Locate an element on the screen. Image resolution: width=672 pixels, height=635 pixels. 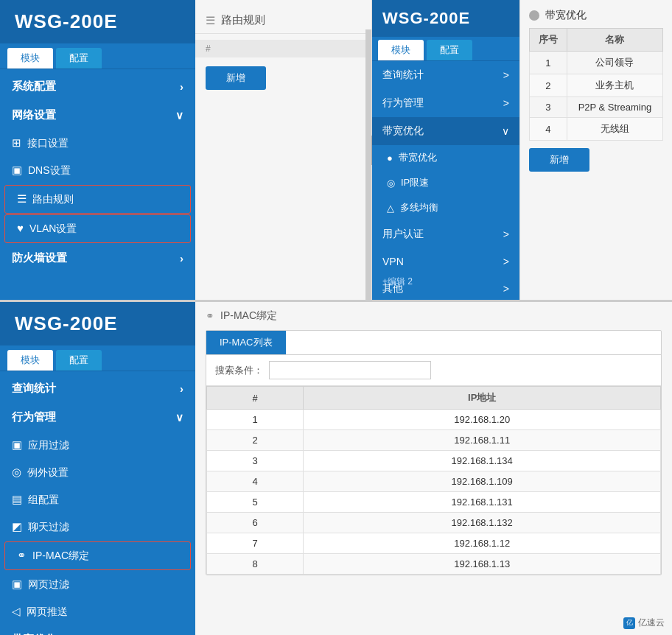
top-tab-module: 模块 is located at coordinates (30, 58).